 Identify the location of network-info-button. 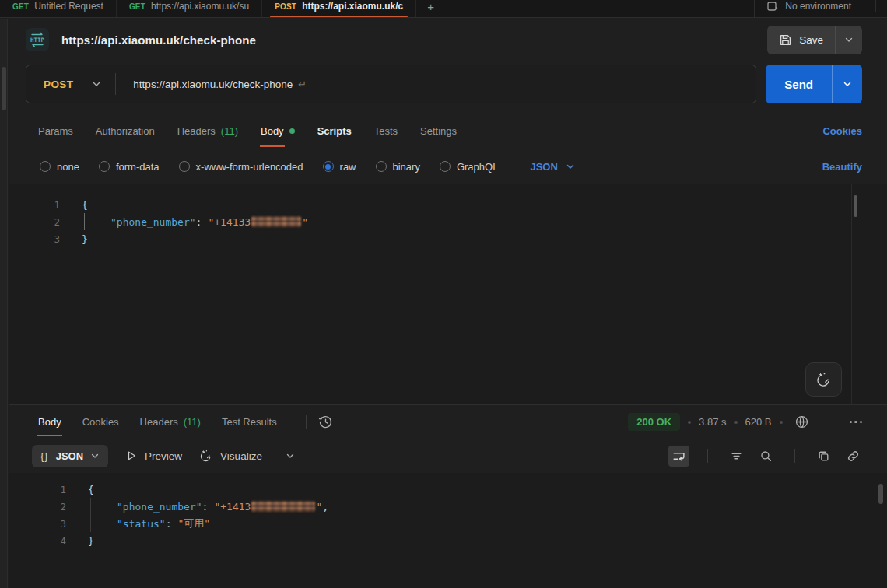
(801, 422).